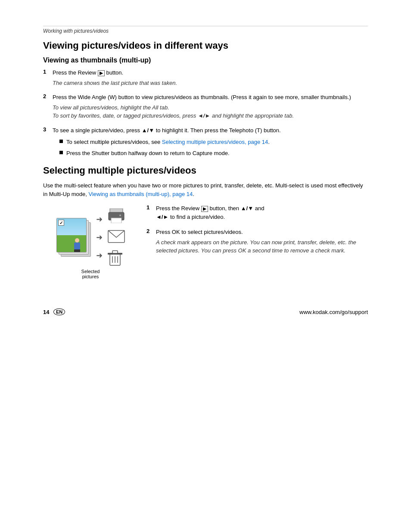 Image resolution: width=411 pixels, height=532 pixels. Describe the element at coordinates (210, 97) in the screenshot. I see `step-2-text: Press the Wide Angle (W) button to view …` at that location.